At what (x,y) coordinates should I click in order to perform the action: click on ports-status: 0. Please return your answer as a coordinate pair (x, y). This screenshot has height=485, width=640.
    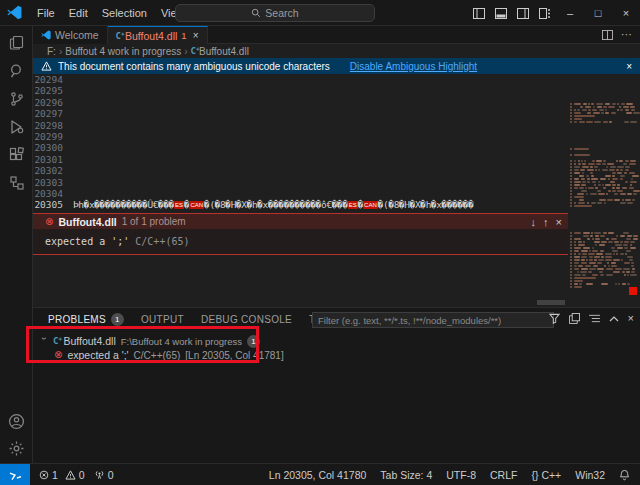
    Looking at the image, I should click on (104, 475).